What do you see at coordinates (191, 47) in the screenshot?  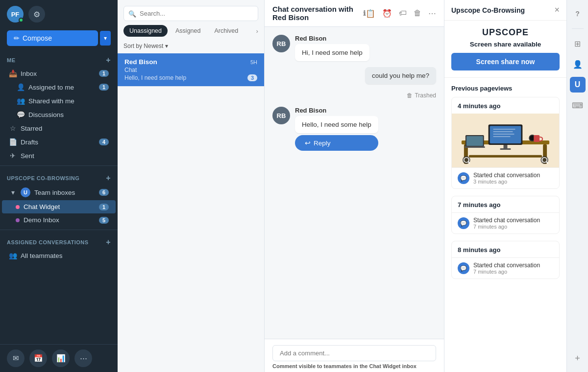 I see `sort-row: Sort by Newest ▾` at bounding box center [191, 47].